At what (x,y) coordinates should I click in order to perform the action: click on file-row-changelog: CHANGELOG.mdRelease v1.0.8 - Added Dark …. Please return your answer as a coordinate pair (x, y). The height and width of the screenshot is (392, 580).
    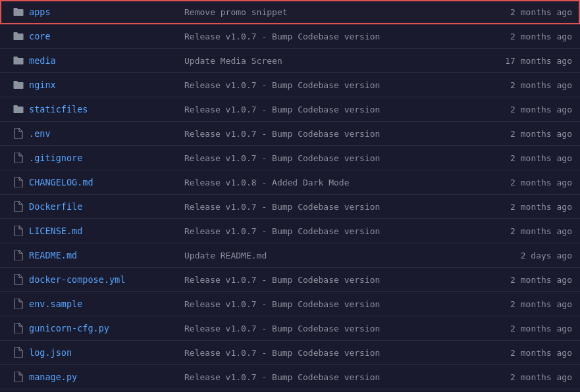
    Looking at the image, I should click on (290, 183).